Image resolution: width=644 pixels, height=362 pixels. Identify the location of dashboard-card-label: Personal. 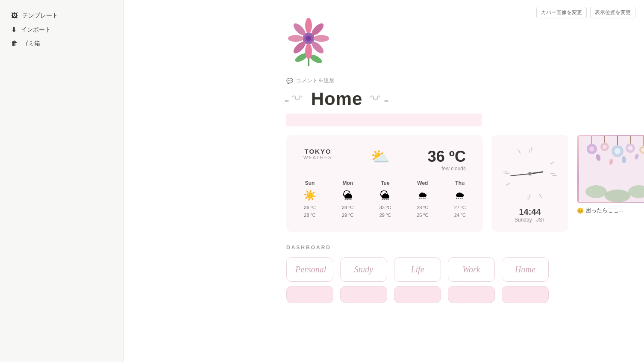
(311, 269).